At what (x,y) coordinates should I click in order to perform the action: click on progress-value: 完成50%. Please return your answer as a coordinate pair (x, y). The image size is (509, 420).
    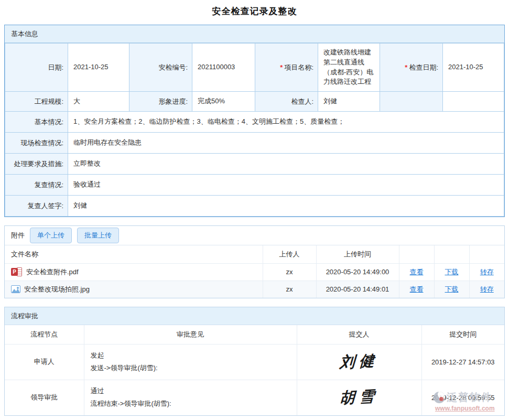
    Looking at the image, I should click on (224, 102).